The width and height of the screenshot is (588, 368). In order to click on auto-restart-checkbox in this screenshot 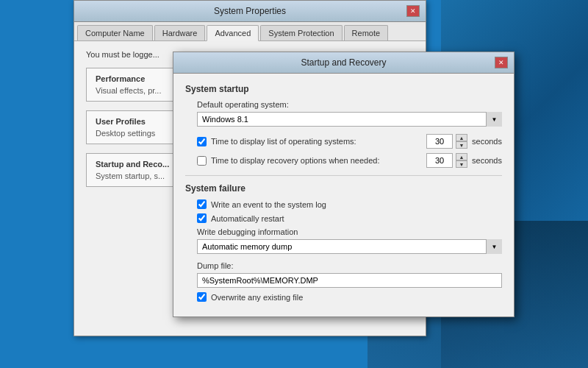, I will do `click(201, 218)`.